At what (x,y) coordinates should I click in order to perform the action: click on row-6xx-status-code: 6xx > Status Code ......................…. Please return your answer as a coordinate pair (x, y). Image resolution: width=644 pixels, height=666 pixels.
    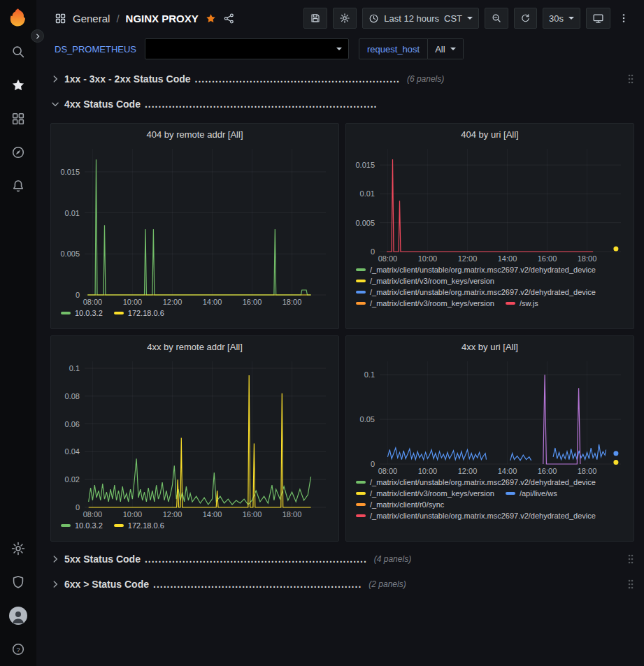
    Looking at the image, I should click on (343, 584).